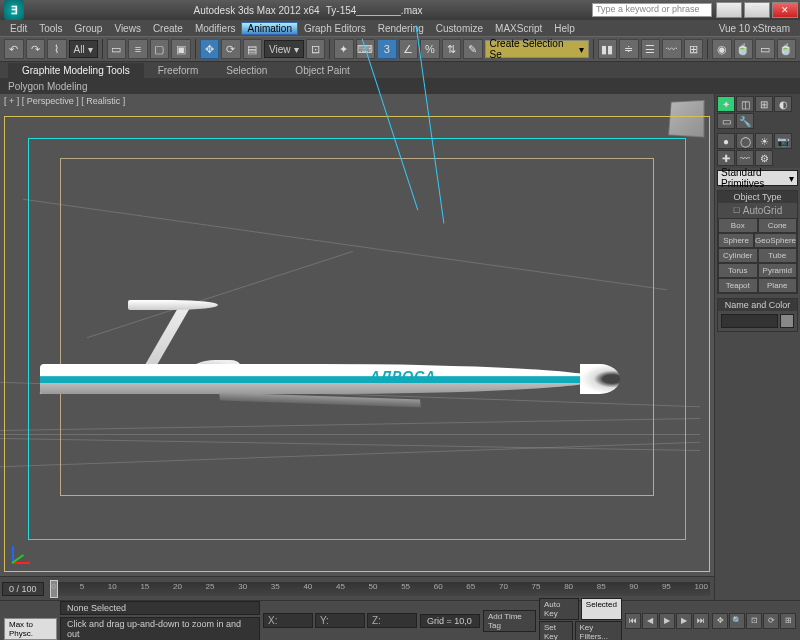  What do you see at coordinates (598, 630) in the screenshot?
I see `key-filters-button: Key Filters...` at bounding box center [598, 630].